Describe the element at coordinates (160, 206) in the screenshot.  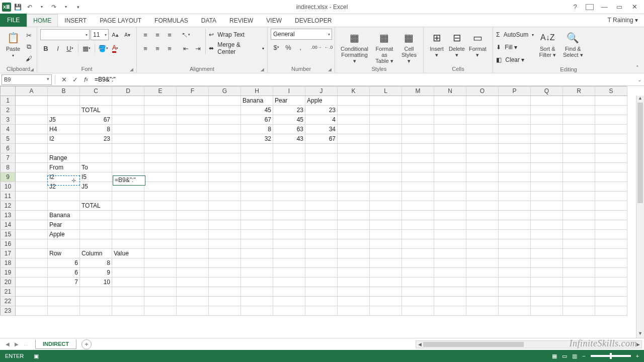
I see `cell-E12` at that location.